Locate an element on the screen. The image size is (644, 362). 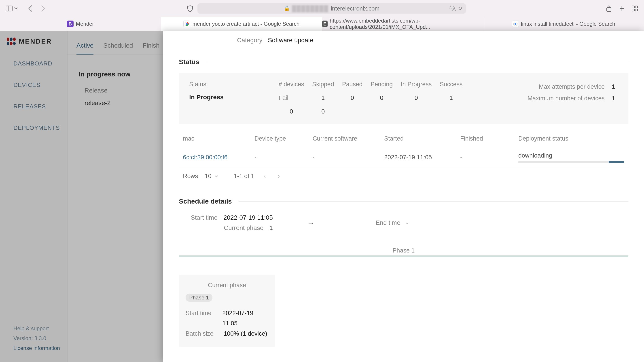
share-icon is located at coordinates (609, 8).